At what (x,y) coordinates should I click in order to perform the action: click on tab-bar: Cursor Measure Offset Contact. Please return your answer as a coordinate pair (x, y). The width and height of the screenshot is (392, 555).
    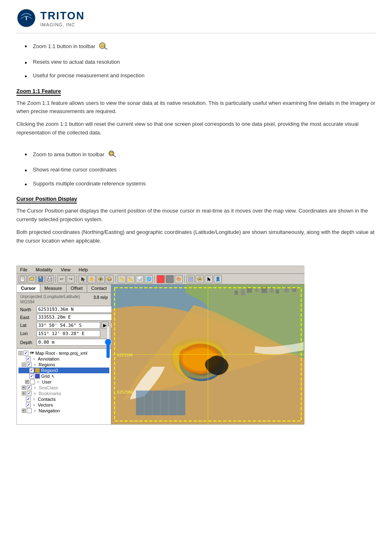
    Looking at the image, I should click on (64, 289).